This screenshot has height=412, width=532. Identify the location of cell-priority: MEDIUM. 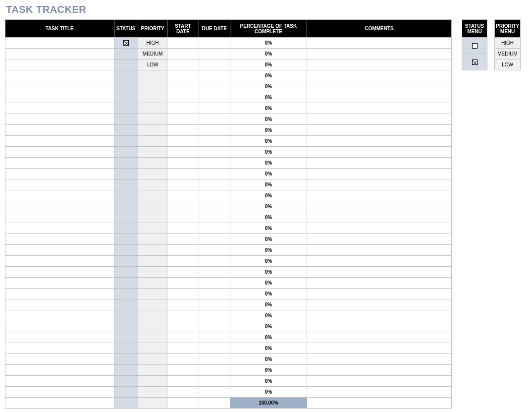
(153, 54).